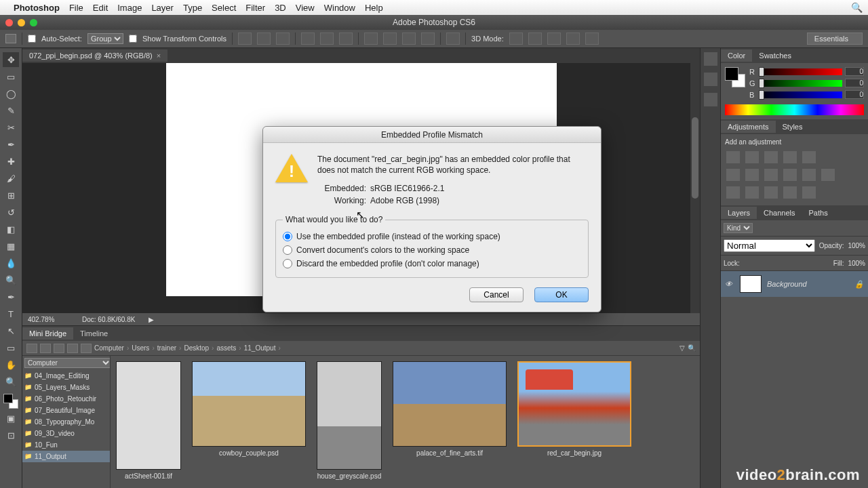 This screenshot has height=488, width=868. What do you see at coordinates (535, 39) in the screenshot?
I see `3d-roll-icon` at bounding box center [535, 39].